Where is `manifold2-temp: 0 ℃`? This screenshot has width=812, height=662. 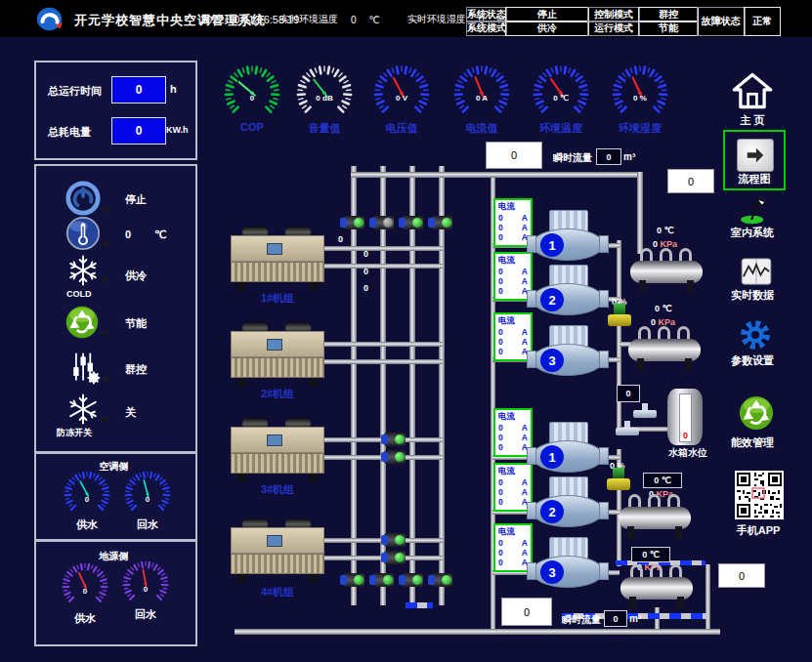 manifold2-temp: 0 ℃ is located at coordinates (663, 309).